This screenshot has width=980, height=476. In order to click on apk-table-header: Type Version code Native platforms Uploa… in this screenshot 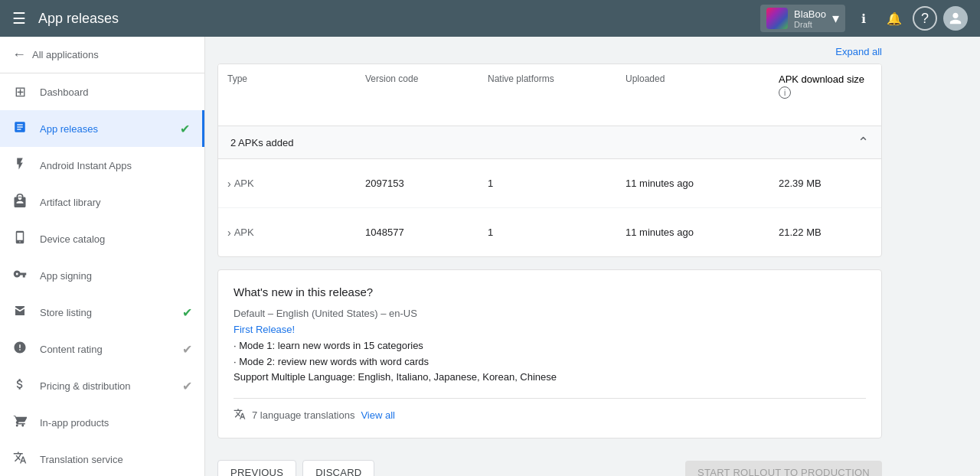, I will do `click(550, 95)`.